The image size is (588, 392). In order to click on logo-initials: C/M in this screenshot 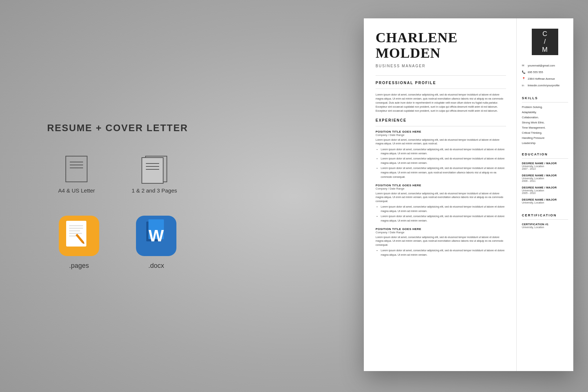, I will do `click(545, 42)`.